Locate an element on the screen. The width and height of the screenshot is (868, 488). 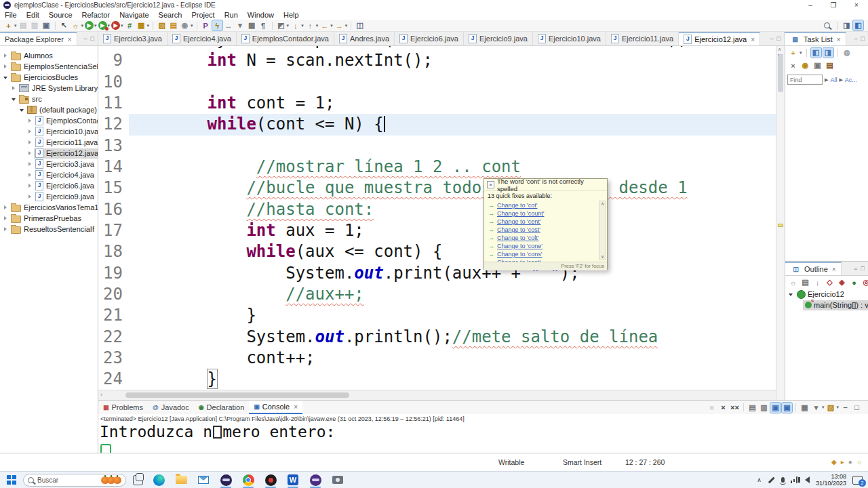
find-tasks-button: ◉ is located at coordinates (806, 65).